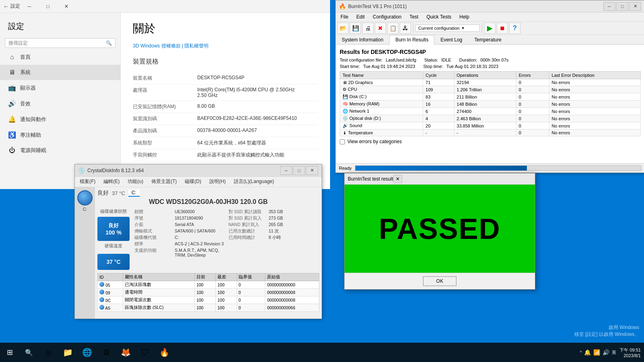 The width and height of the screenshot is (644, 362). I want to click on crystal-app-icon: 💿, so click(81, 171).